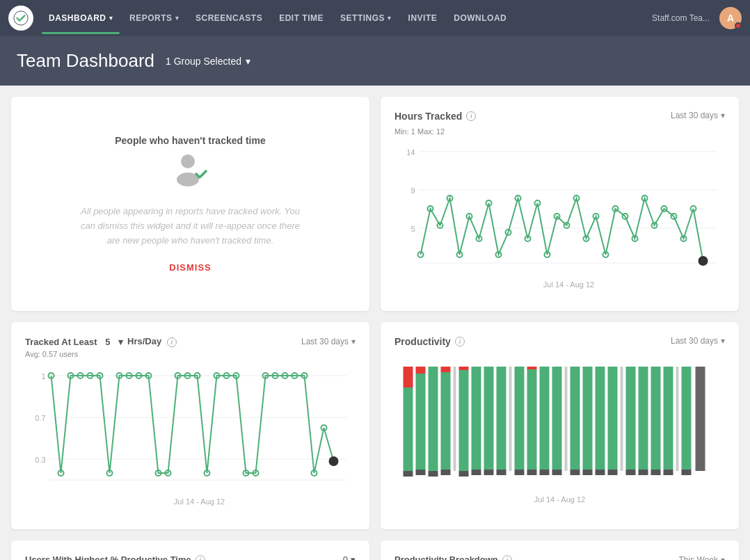  What do you see at coordinates (191, 141) in the screenshot?
I see `people-card-title: People who haven't tracked time` at bounding box center [191, 141].